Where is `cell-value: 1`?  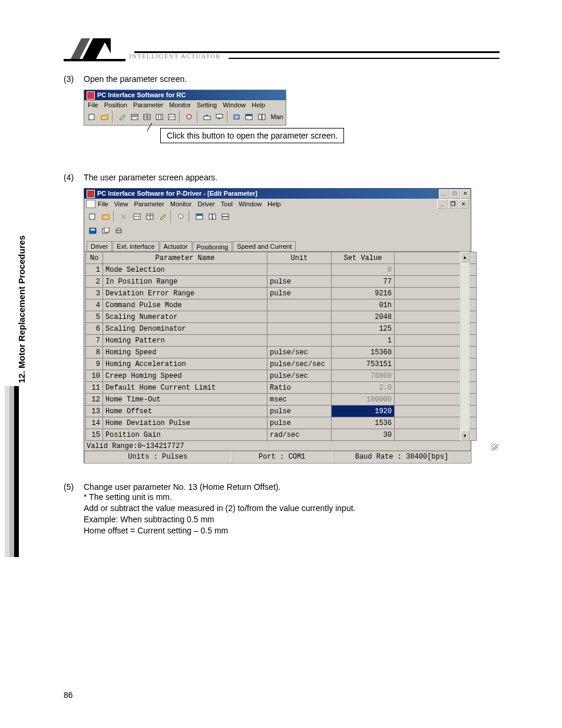 cell-value: 1 is located at coordinates (363, 341).